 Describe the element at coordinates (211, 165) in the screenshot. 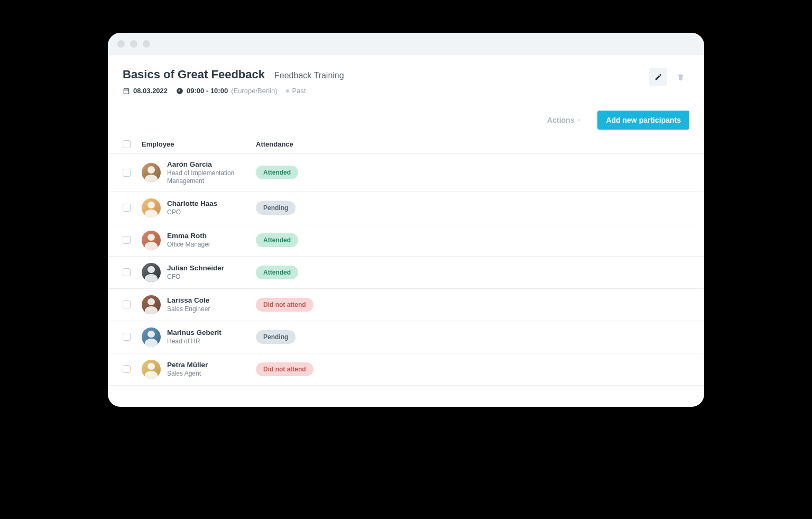

I see `employee-name: Aarón Garcia` at that location.